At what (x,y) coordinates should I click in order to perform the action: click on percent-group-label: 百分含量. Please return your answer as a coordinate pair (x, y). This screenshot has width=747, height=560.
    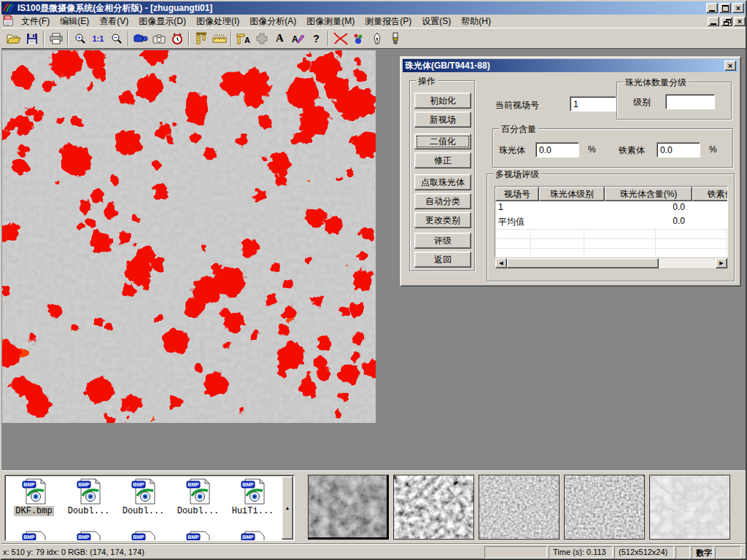
    Looking at the image, I should click on (519, 130).